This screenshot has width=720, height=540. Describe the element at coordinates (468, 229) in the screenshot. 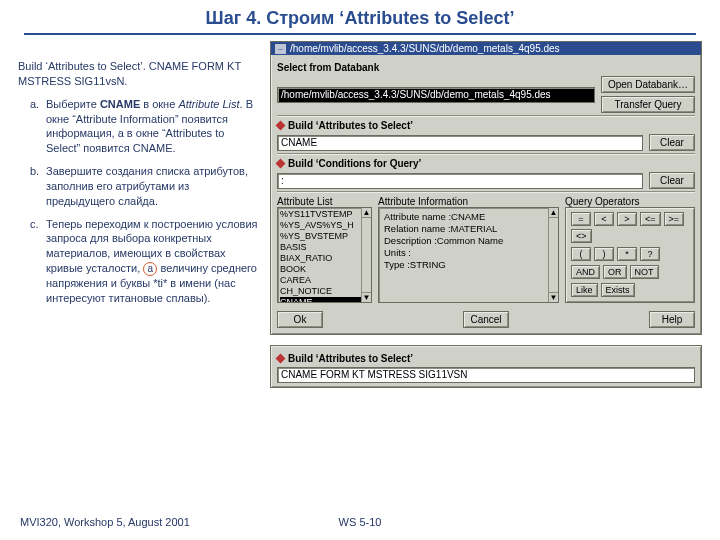

I see `info-line: Relation name :MATERIAL` at that location.